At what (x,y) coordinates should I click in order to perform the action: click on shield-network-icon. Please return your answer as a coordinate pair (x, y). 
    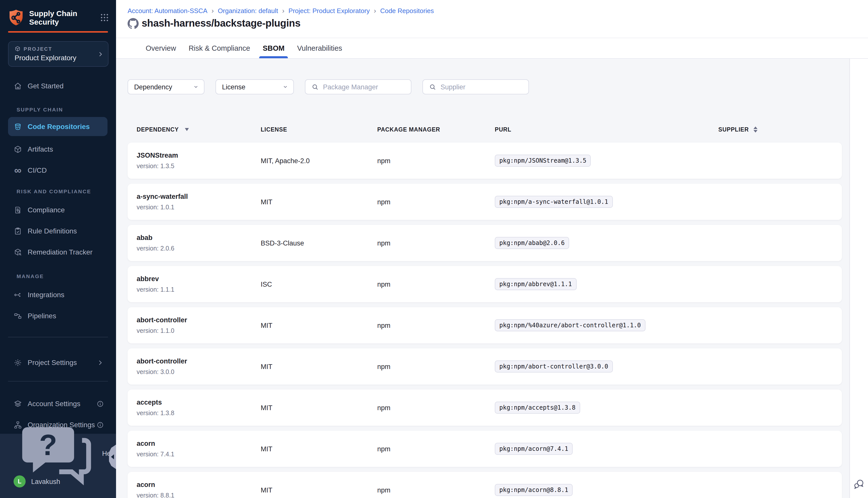
    Looking at the image, I should click on (16, 17).